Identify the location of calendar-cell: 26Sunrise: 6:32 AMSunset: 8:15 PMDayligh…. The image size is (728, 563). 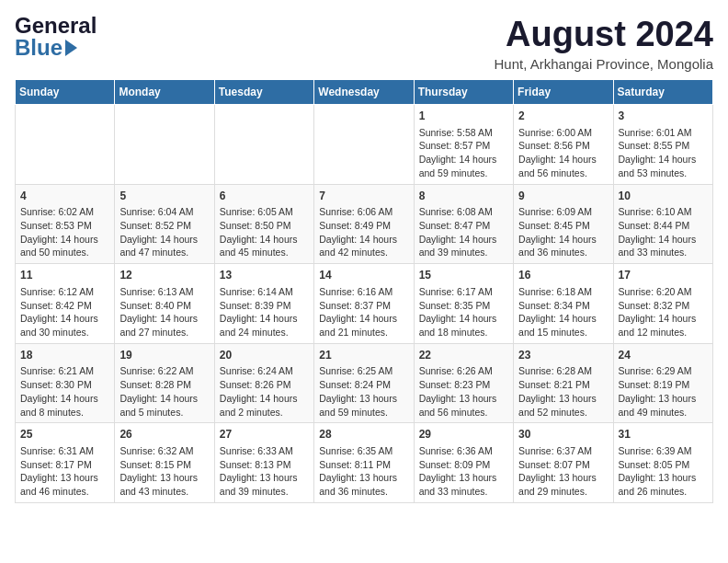
(165, 464).